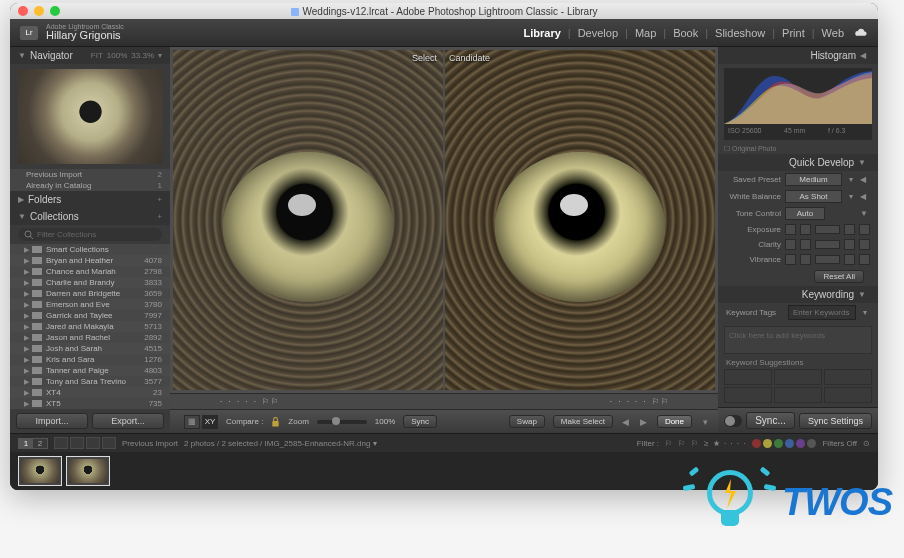  What do you see at coordinates (800, 444) in the screenshot?
I see `color-purple` at bounding box center [800, 444].